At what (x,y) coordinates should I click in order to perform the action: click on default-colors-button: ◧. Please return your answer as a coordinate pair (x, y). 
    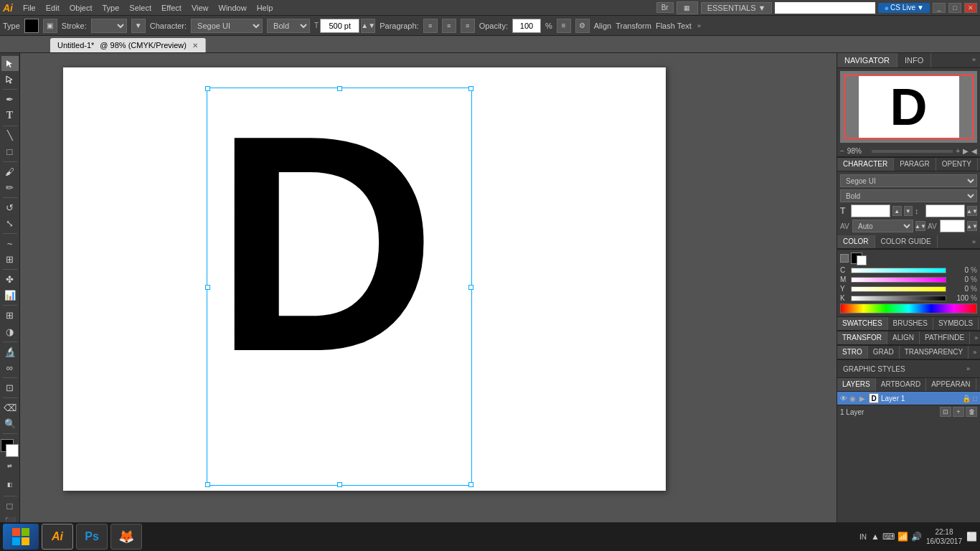
    Looking at the image, I should click on (10, 485).